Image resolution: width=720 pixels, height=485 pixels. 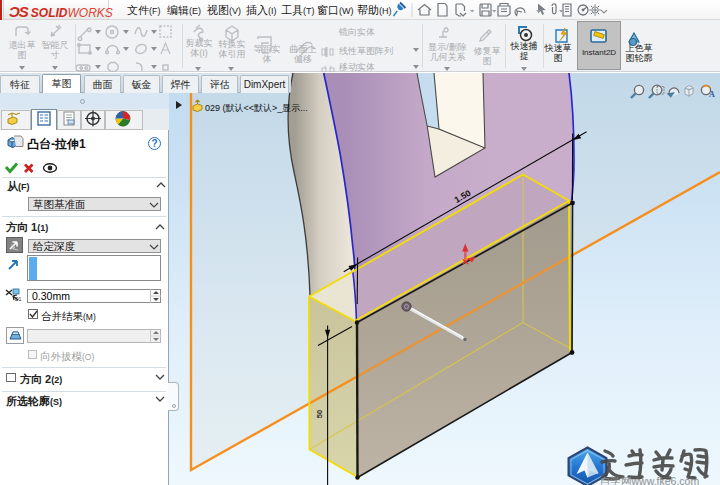 I want to click on svg-text: 029 (默认<<默认>_显示..., so click(x=256, y=108).